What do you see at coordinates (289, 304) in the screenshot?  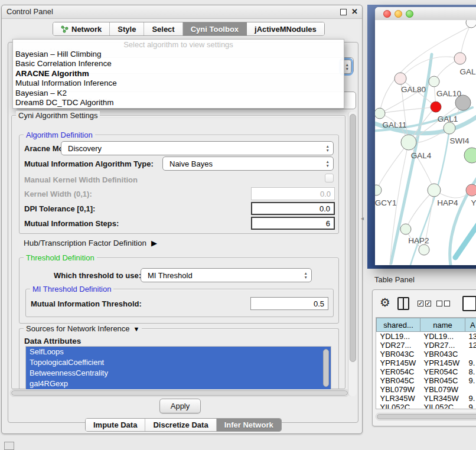 I see `mi-threshold-field: 0.5` at bounding box center [289, 304].